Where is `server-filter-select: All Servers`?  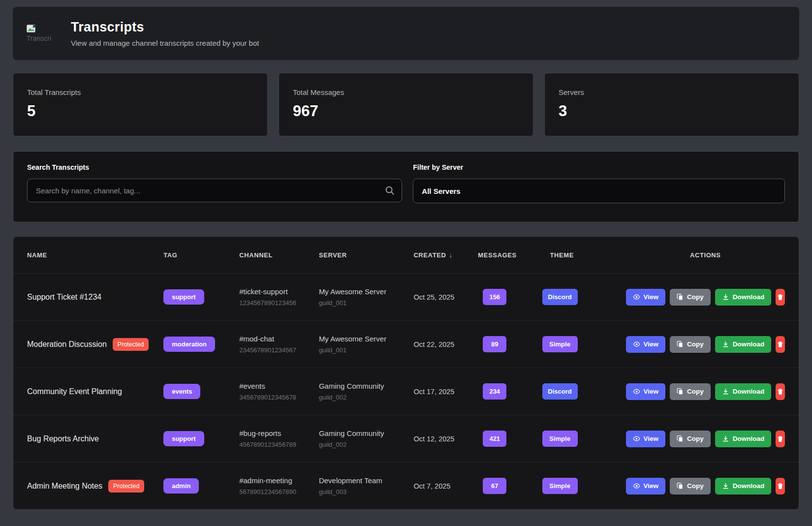 server-filter-select: All Servers is located at coordinates (599, 191).